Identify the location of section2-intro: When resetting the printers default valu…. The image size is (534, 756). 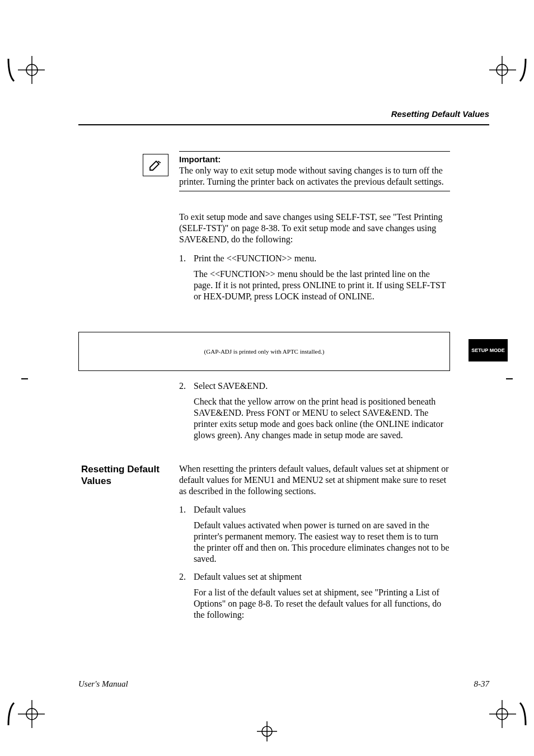
(315, 480).